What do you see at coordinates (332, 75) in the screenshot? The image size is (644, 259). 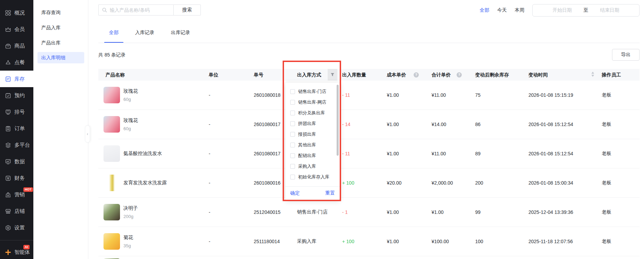 I see `method-filter-button` at bounding box center [332, 75].